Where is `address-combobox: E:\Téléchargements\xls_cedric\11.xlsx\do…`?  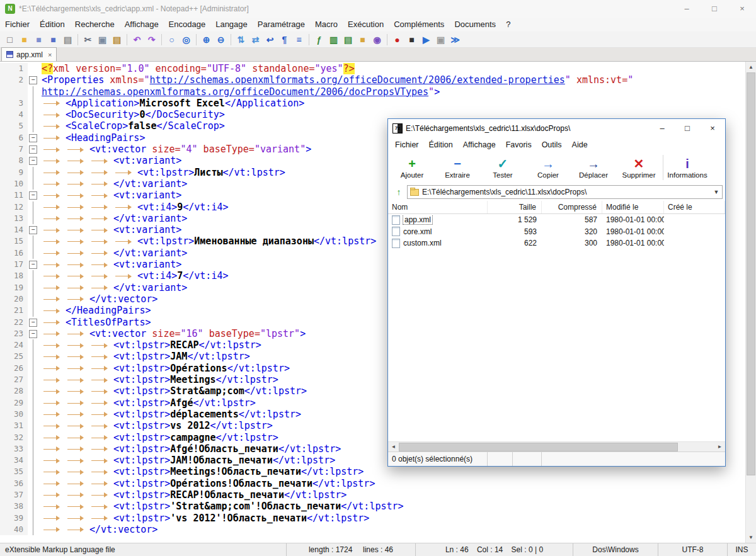
address-combobox: E:\Téléchargements\xls_cedric\11.xlsx\do… is located at coordinates (564, 192).